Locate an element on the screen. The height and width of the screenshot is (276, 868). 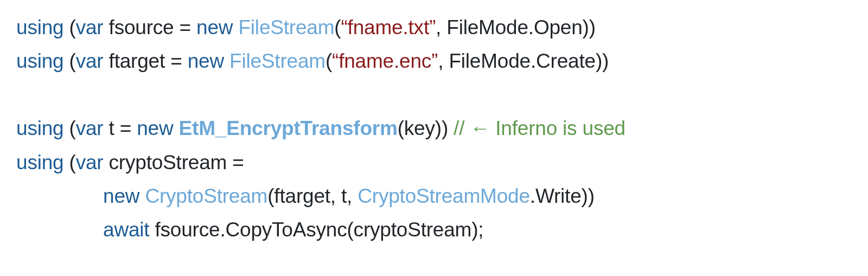
code-line-6: await fsource.CopyToAsync(cryptoStream); is located at coordinates (434, 230).